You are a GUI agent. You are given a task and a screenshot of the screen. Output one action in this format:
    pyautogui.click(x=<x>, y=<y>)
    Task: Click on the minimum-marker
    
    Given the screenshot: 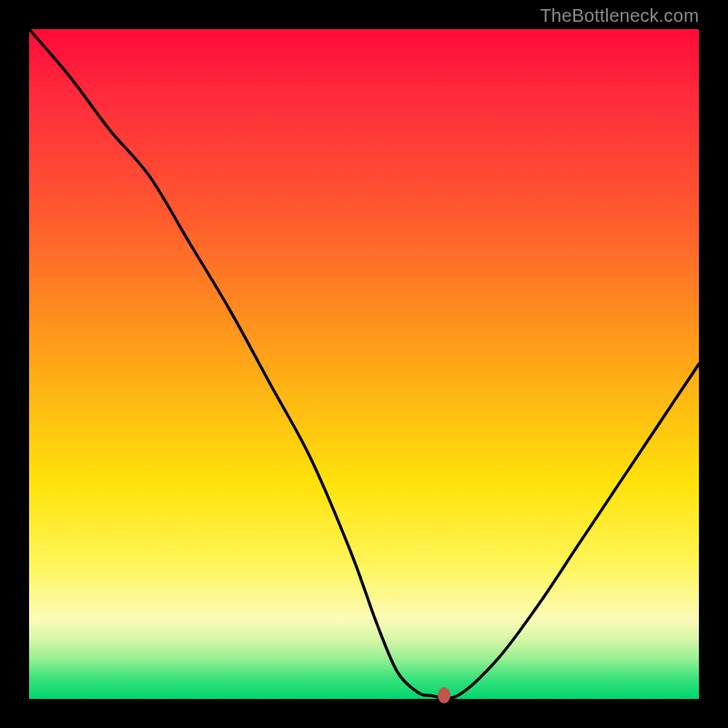 What is the action you would take?
    pyautogui.click(x=444, y=695)
    